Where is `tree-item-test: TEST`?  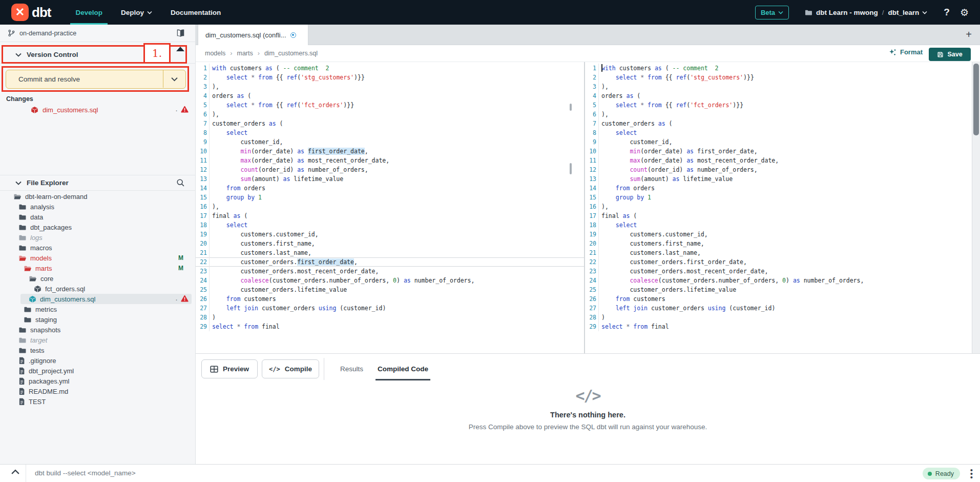
tree-item-test: TEST is located at coordinates (98, 401).